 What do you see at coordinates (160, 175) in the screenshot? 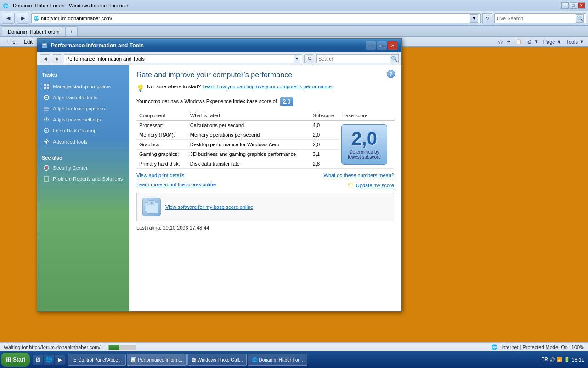
I see `view-print-link: View and print details` at bounding box center [160, 175].